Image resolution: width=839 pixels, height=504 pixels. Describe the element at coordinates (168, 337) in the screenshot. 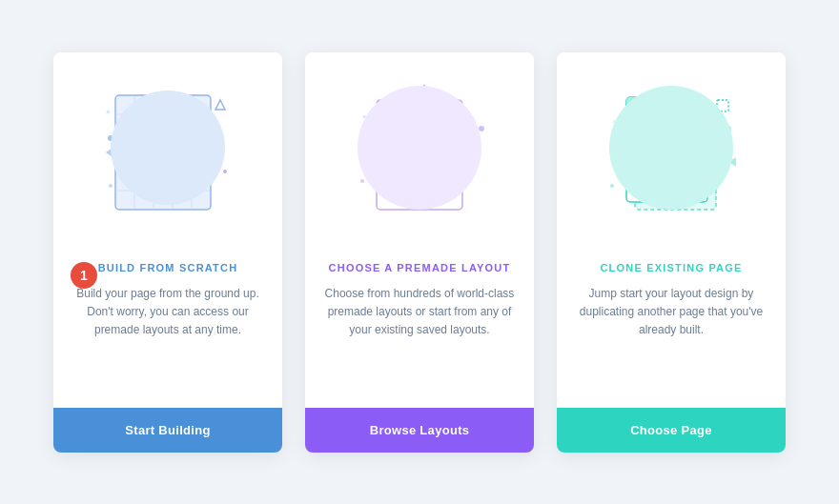

I see `card-1-description: Build your page from the ground up. Don'…` at that location.